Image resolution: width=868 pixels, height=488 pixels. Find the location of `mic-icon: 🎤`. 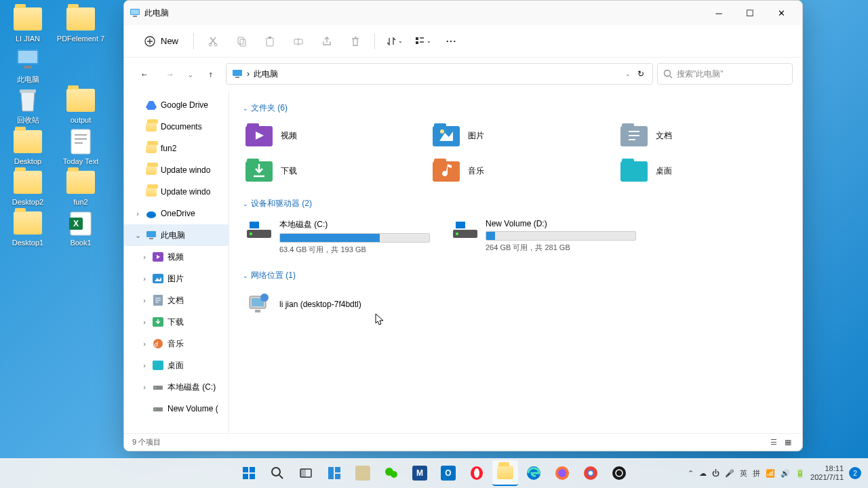

mic-icon: 🎤 is located at coordinates (730, 473).